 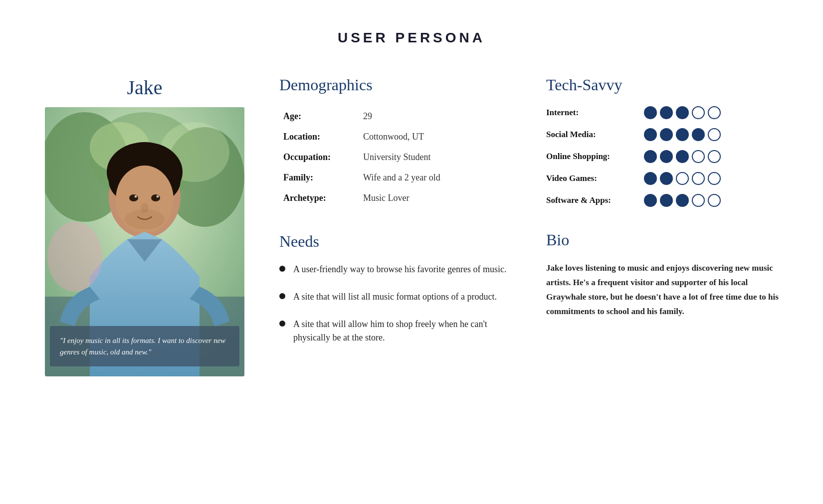 What do you see at coordinates (319, 117) in the screenshot?
I see `demo-label: Age:` at bounding box center [319, 117].